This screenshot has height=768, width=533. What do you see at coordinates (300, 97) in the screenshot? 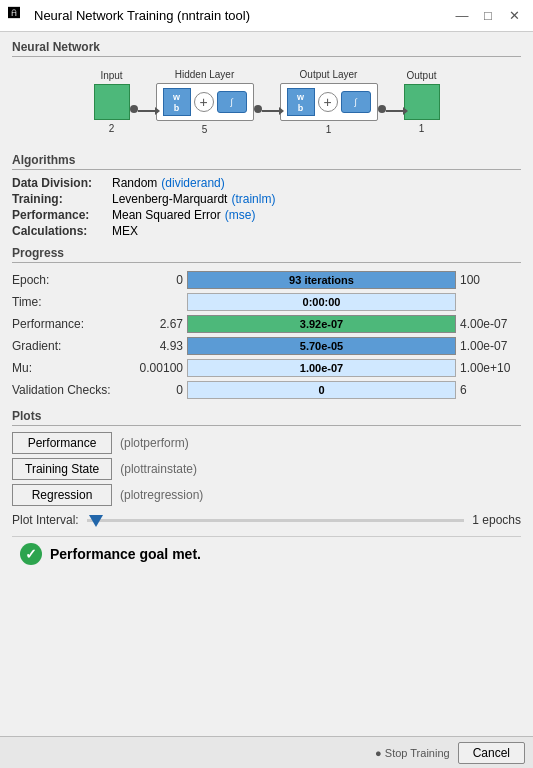
I see `w-label-2: w` at bounding box center [300, 97].